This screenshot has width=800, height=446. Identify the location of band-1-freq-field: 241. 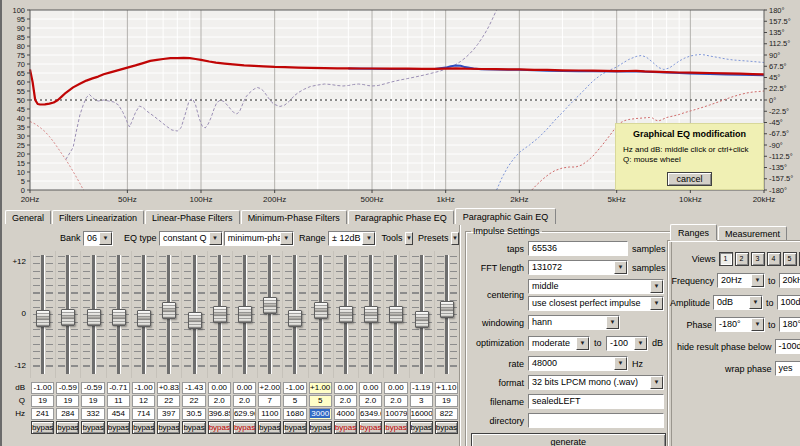
(42, 414).